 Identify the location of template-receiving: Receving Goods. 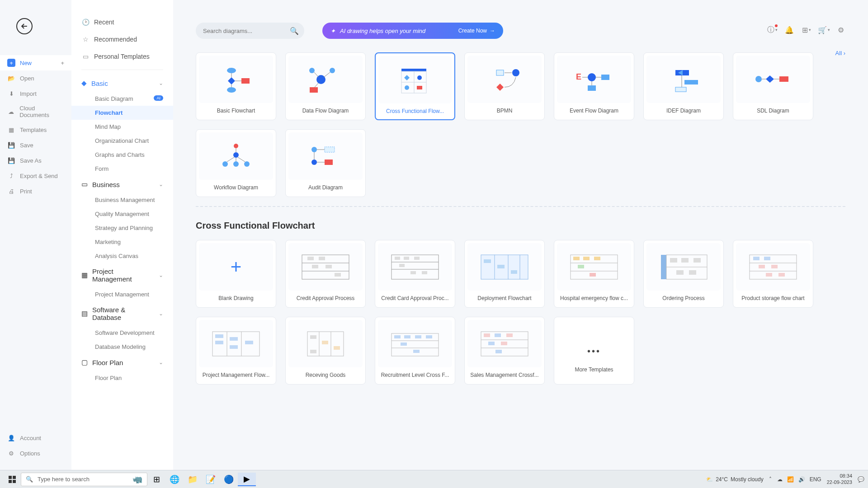
(326, 351).